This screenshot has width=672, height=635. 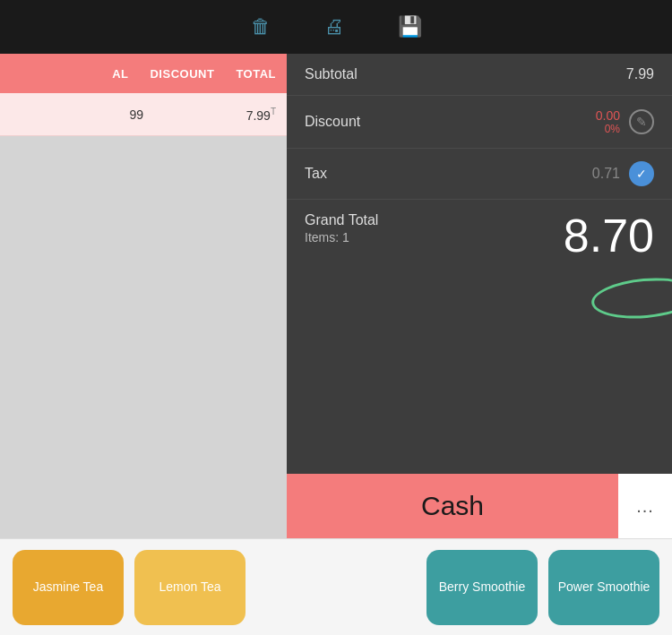 What do you see at coordinates (482, 588) in the screenshot?
I see `product-berry-smoothie: Berry Smoothie` at bounding box center [482, 588].